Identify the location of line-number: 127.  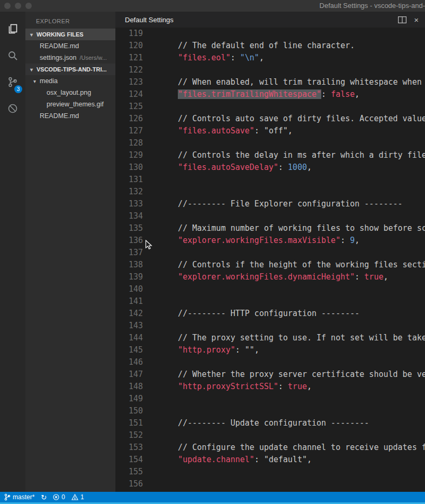
(129, 131).